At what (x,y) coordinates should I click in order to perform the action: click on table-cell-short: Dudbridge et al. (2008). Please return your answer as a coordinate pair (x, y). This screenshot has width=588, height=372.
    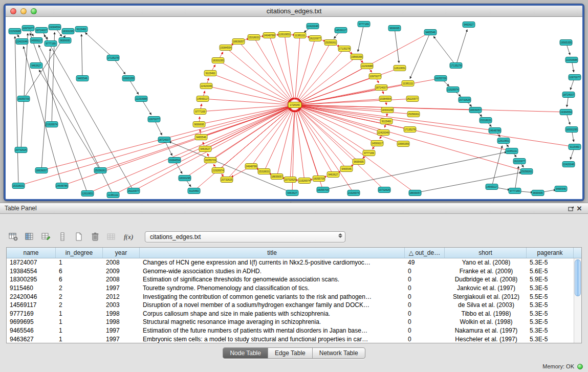
    Looking at the image, I should click on (486, 279).